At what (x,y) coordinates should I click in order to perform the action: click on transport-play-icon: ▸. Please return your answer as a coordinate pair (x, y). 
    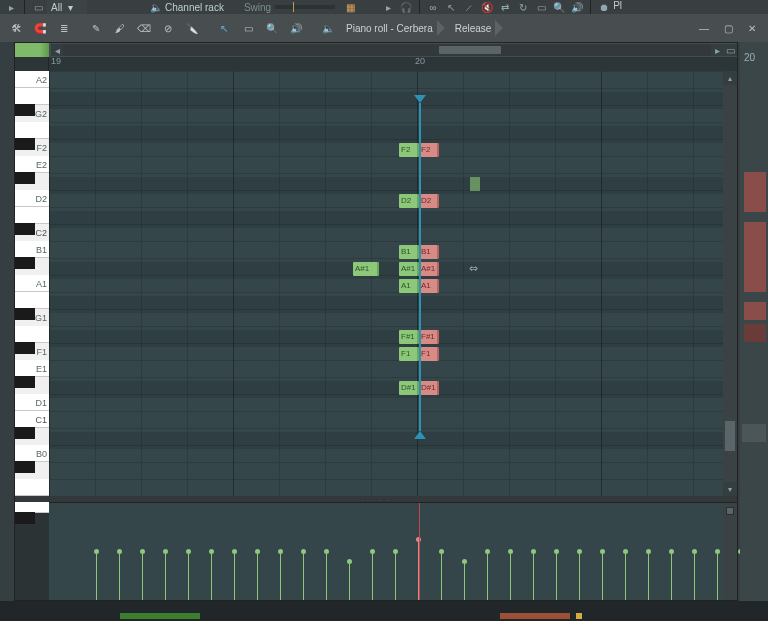
    Looking at the image, I should click on (388, 7).